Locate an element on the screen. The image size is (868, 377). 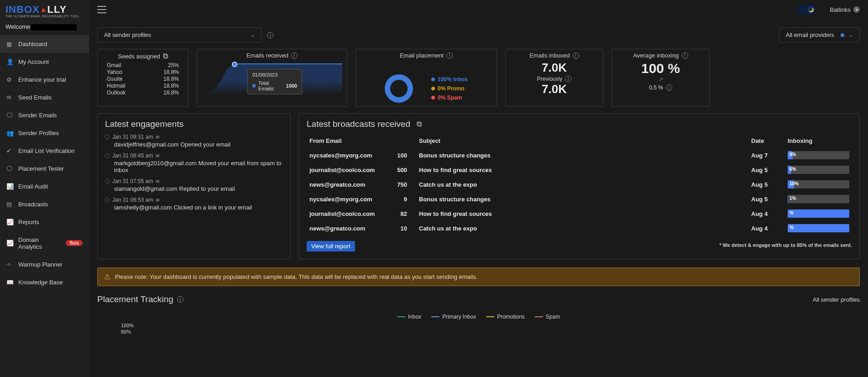
nav-icon: ▦ is located at coordinates (10, 44).